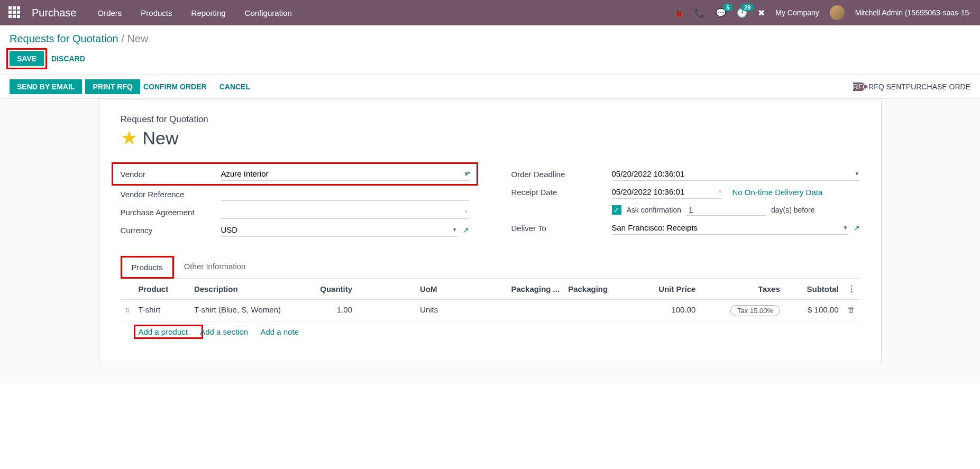  I want to click on cell-product: T-shirt, so click(162, 311).